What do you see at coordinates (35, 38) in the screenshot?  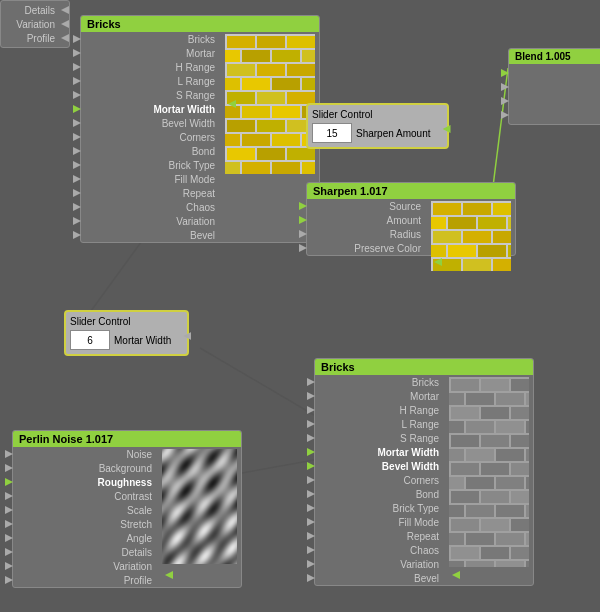 I see `profile-label: Profile` at bounding box center [35, 38].